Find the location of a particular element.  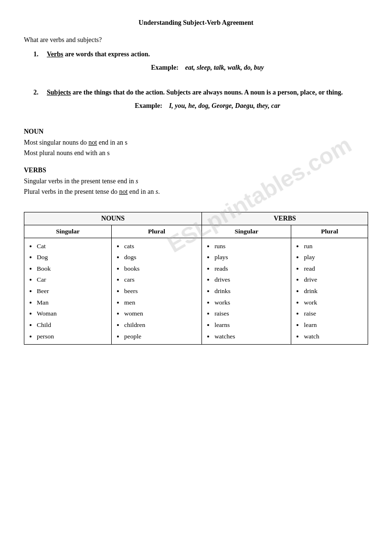

singular-verb-header: Singular is located at coordinates (246, 231).